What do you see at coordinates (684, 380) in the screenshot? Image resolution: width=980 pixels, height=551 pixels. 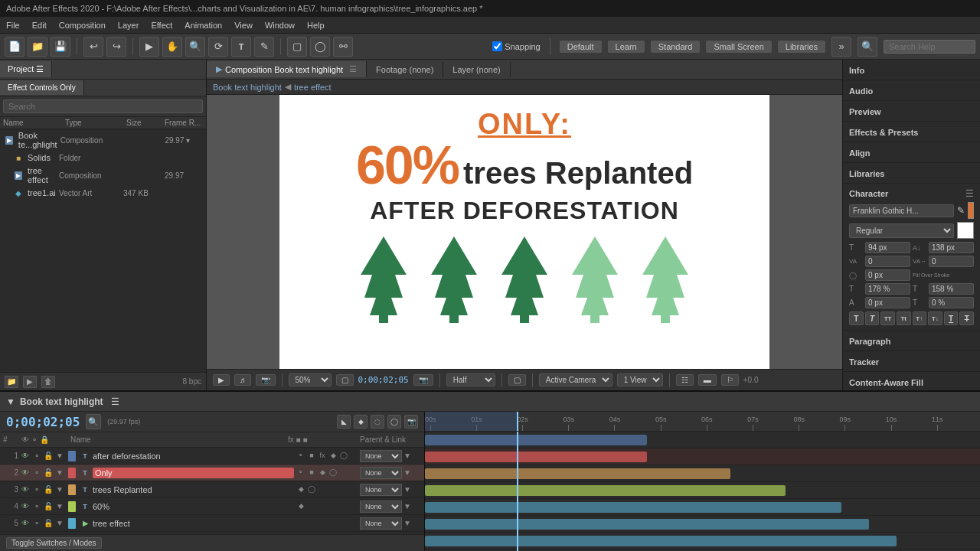 I see `vc-grid-btn: ☷` at bounding box center [684, 380].